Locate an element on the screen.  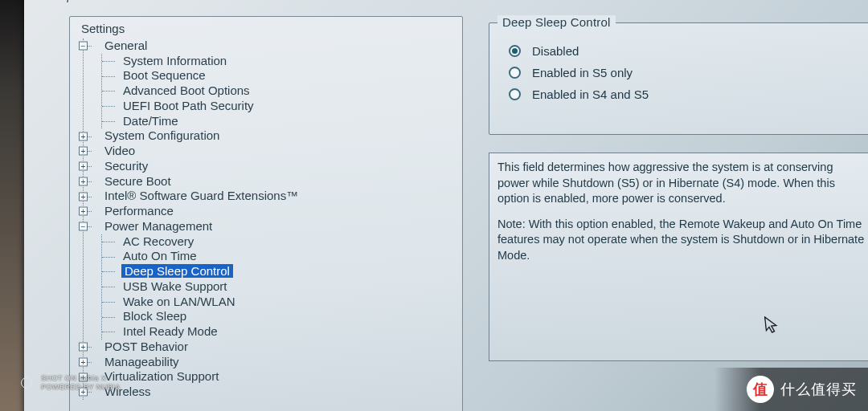
radio-label: Enabled in S5 only is located at coordinates (582, 72).